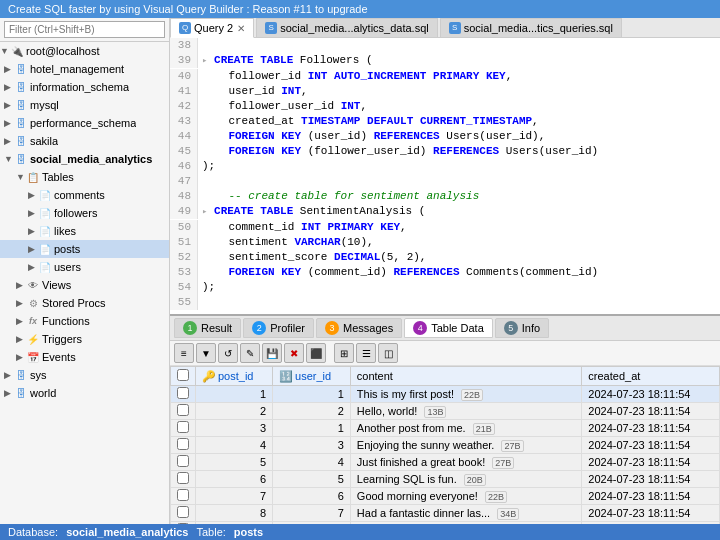 This screenshot has height=540, width=720. I want to click on tree-icon-tables: 📋, so click(33, 177).